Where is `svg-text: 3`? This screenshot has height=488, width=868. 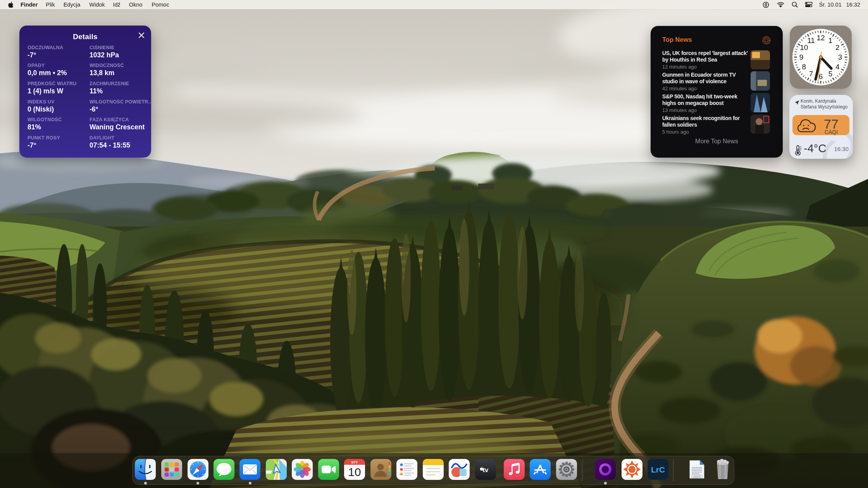
svg-text: 3 is located at coordinates (840, 57).